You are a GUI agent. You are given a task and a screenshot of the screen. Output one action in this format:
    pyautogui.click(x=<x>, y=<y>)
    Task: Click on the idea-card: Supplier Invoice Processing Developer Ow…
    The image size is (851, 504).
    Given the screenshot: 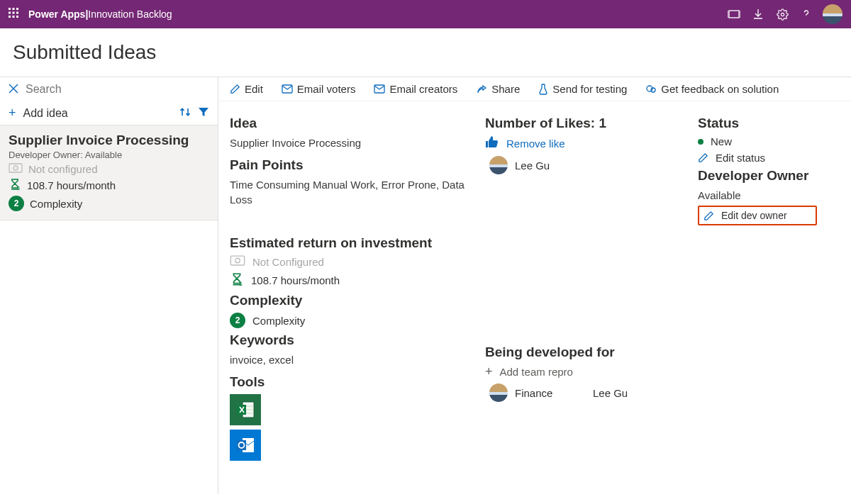 What is the action you would take?
    pyautogui.click(x=109, y=173)
    